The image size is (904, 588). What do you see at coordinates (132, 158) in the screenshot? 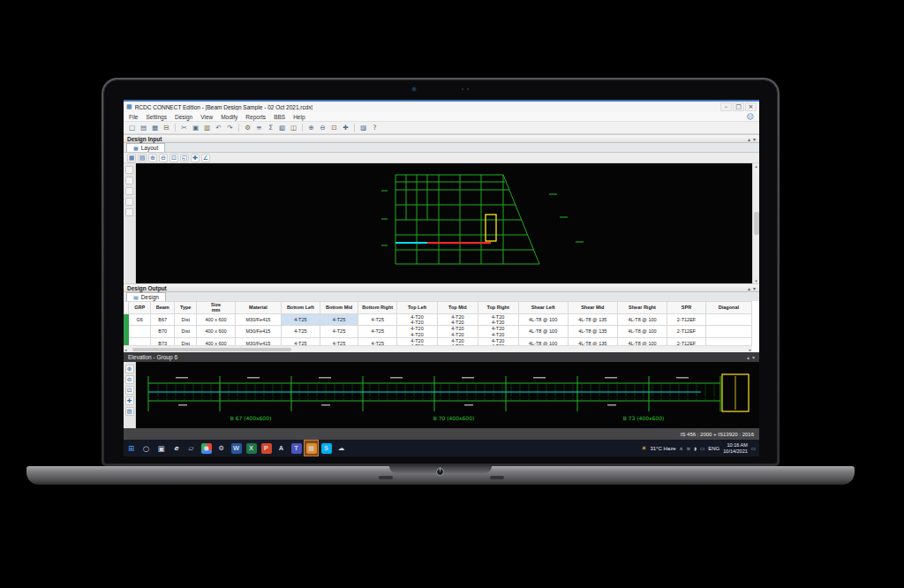
I see `save-image-icon: ▦` at bounding box center [132, 158].